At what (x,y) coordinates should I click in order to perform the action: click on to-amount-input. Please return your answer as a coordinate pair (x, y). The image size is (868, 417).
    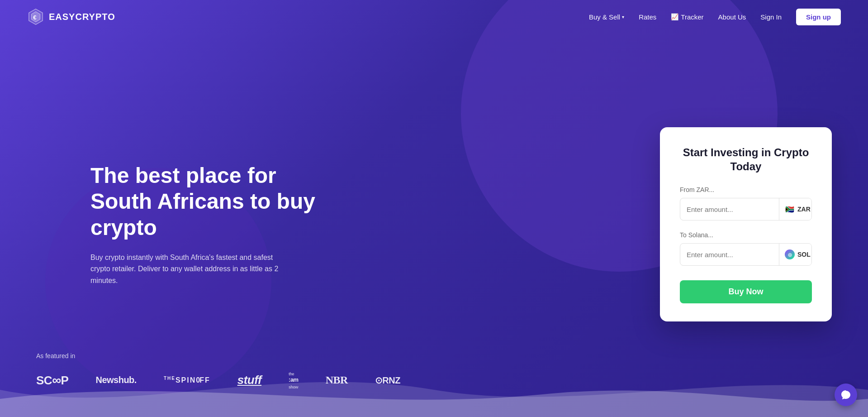
    Looking at the image, I should click on (730, 254).